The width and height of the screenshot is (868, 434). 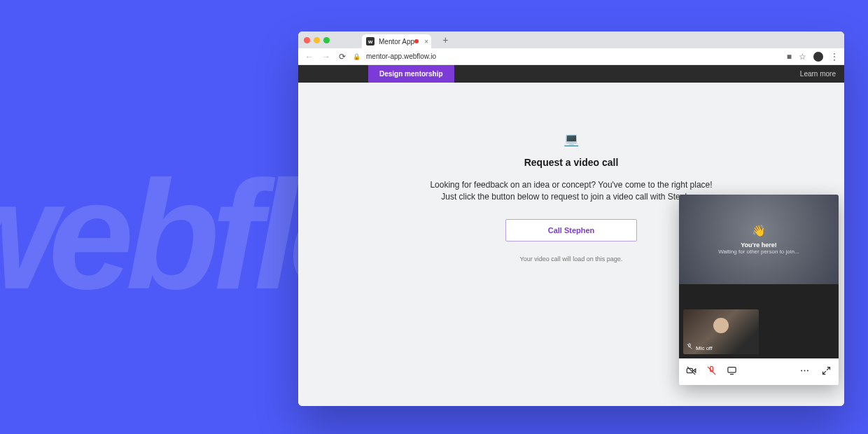 What do you see at coordinates (834, 57) in the screenshot?
I see `browser-menu-icon: ⋮` at bounding box center [834, 57].